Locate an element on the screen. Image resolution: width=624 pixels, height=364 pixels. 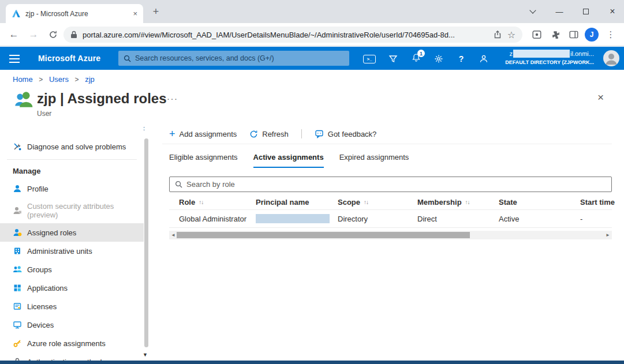
sidebar-item-devices: Devices is located at coordinates (72, 325).